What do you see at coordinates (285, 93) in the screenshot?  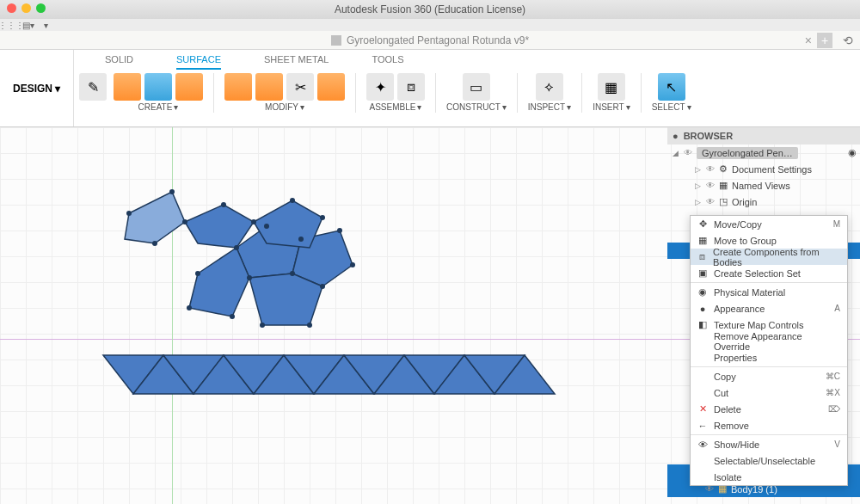 I see `modify-button: ✂ MODIFY▾` at bounding box center [285, 93].